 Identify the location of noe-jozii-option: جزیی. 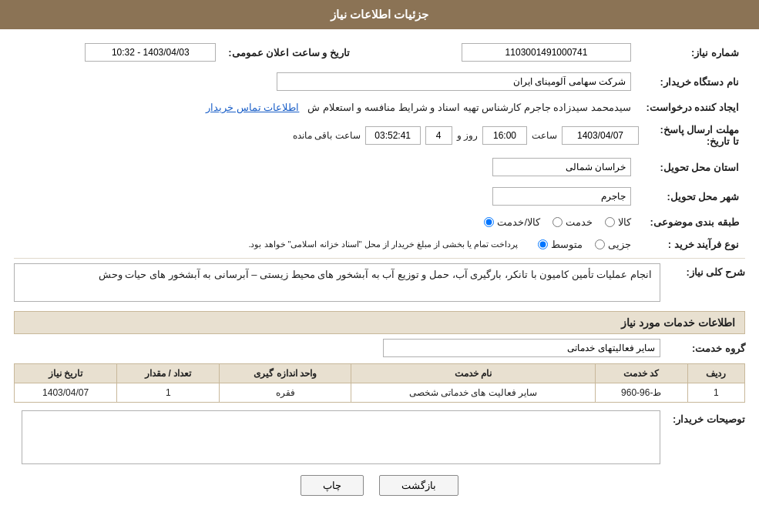
(613, 245).